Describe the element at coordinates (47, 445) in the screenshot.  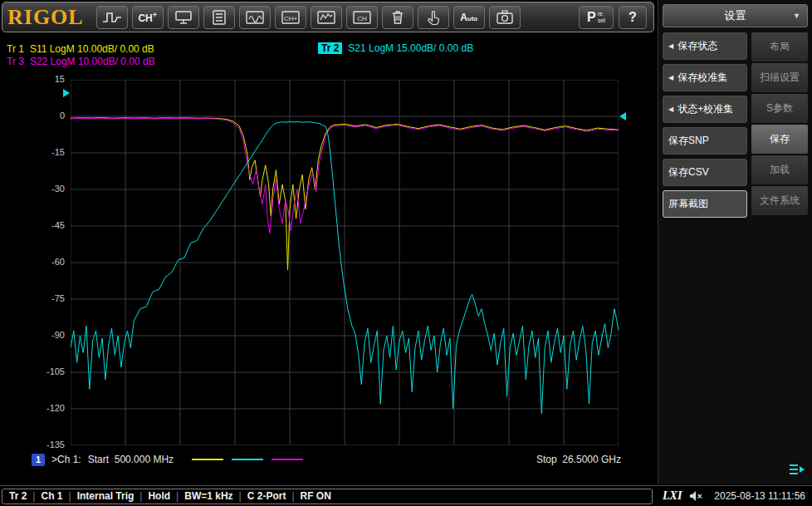
I see `y-axis-tick: -135` at that location.